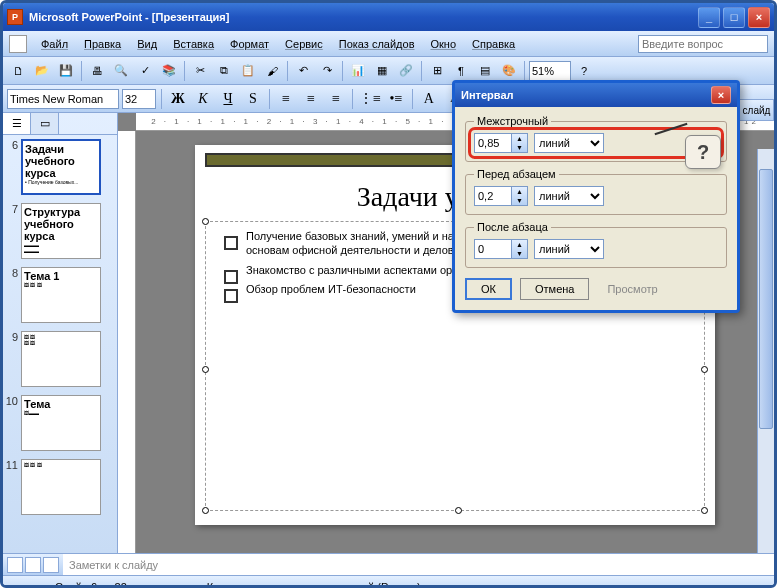 The image size is (777, 588). Describe the element at coordinates (228, 99) in the screenshot. I see `underline-button: Ч` at that location.